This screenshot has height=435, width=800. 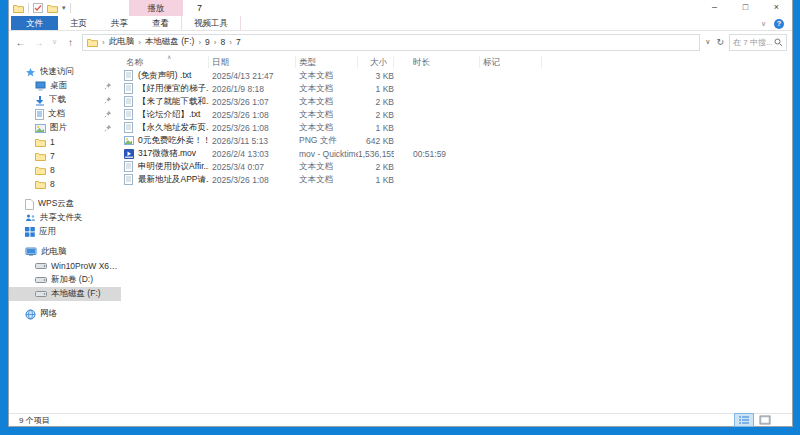 I want to click on tab-view: 查看, so click(x=160, y=23).